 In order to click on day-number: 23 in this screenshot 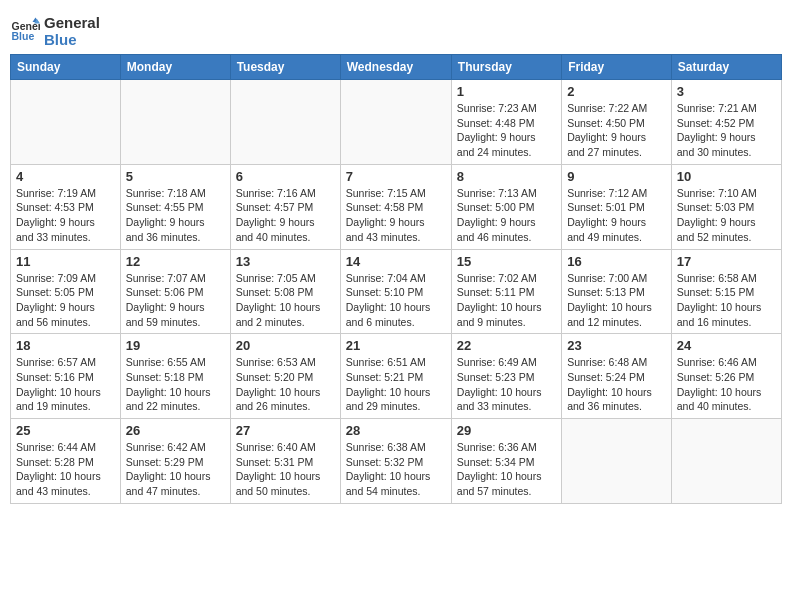, I will do `click(616, 346)`.